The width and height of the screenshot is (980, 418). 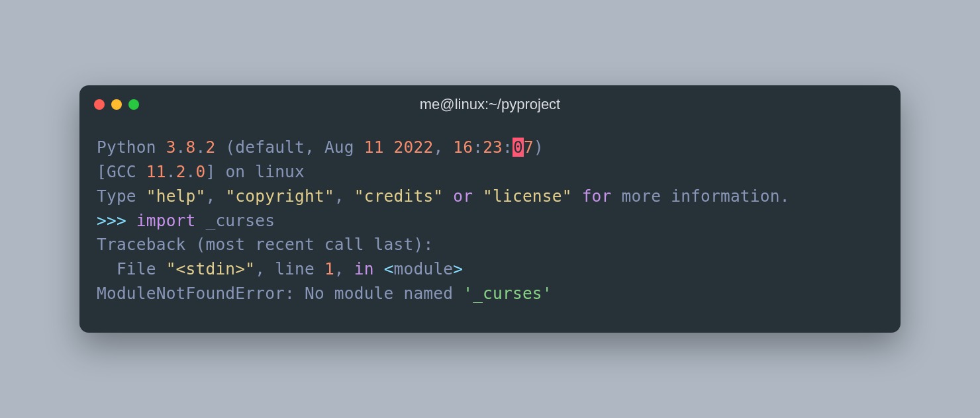 I want to click on maximize-icon, so click(x=134, y=104).